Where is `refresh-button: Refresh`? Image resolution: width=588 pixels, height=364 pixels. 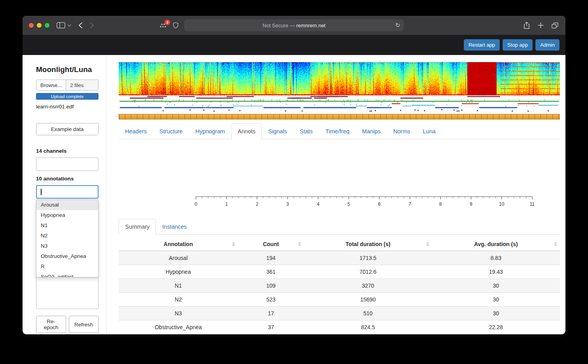 refresh-button: Refresh is located at coordinates (84, 324).